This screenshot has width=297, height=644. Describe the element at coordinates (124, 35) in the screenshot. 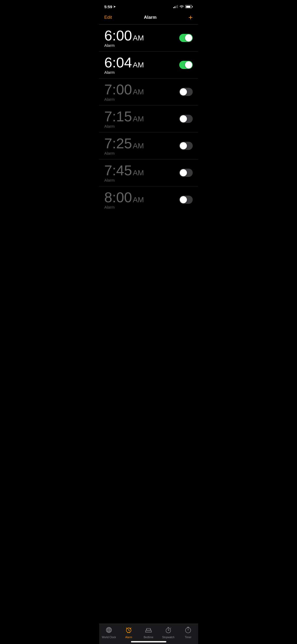

I see `alarm-time: 6:00AM` at that location.